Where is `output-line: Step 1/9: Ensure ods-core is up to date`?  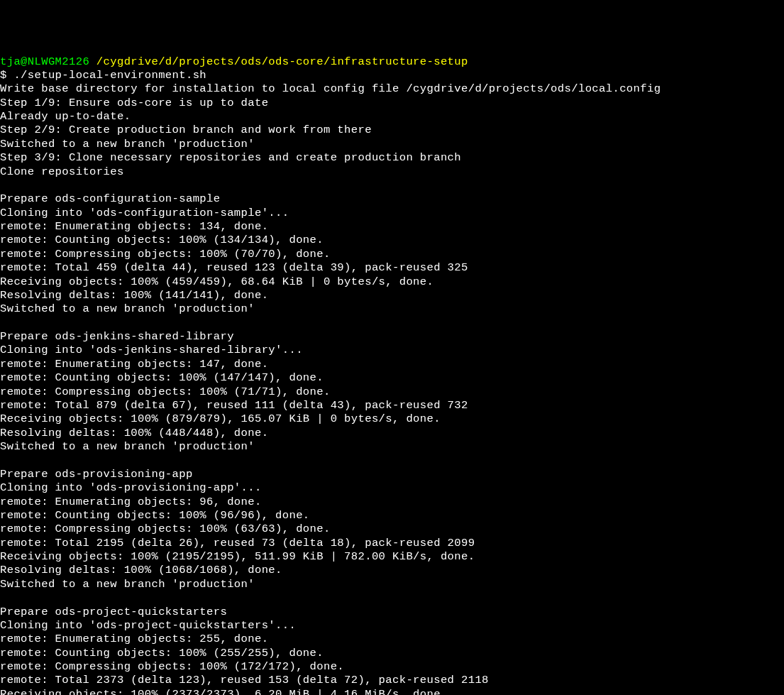
output-line: Step 1/9: Ensure ods-core is up to date is located at coordinates (392, 104).